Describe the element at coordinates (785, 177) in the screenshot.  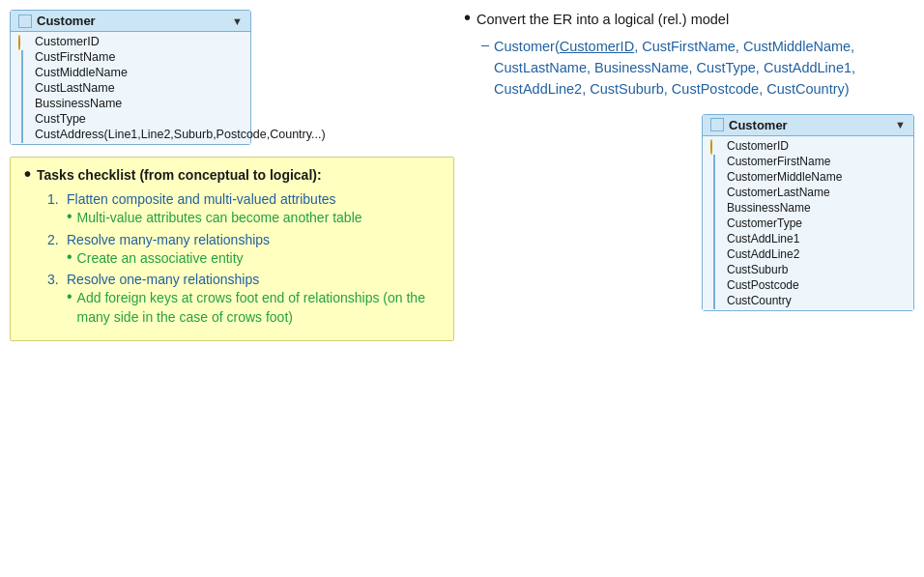
I see `field-name-customermiddlename-right: CustomerMiddleName` at that location.